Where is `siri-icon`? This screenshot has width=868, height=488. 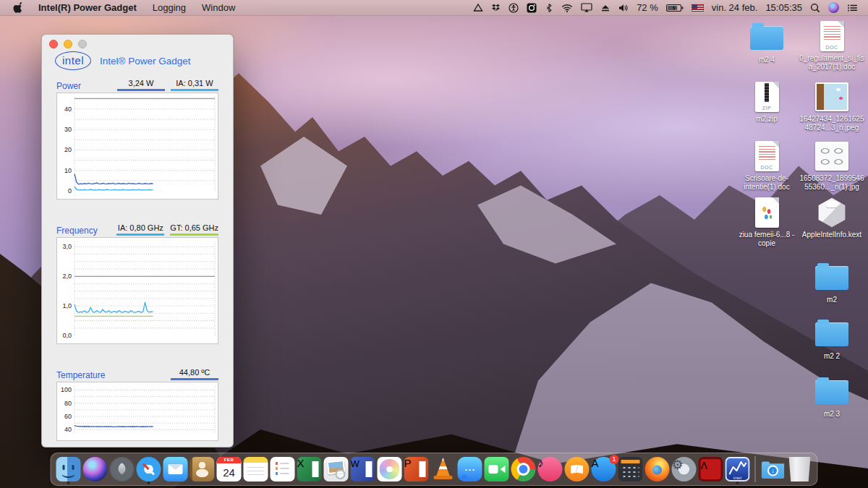 siri-icon is located at coordinates (833, 7).